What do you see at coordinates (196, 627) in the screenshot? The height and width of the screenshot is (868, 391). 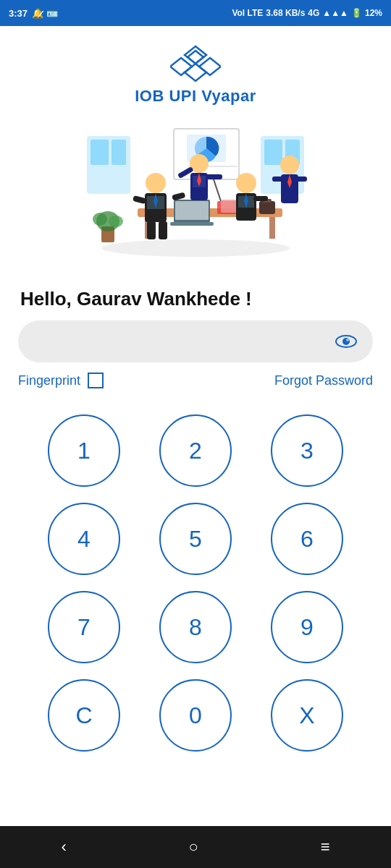 I see `numpad-key-8: 8` at bounding box center [196, 627].